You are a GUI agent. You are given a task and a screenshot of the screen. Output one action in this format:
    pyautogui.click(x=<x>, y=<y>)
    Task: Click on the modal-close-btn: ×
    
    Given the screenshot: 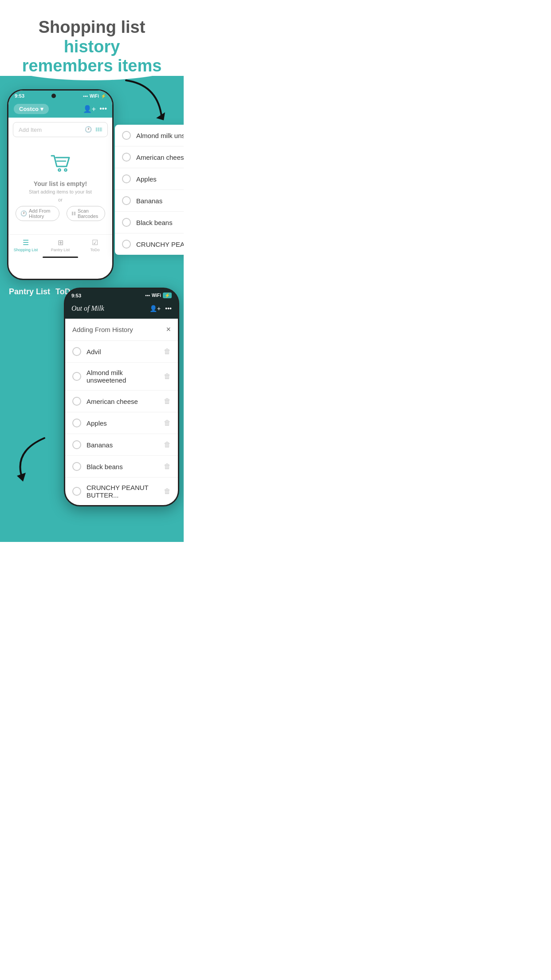 What is the action you would take?
    pyautogui.click(x=169, y=329)
    